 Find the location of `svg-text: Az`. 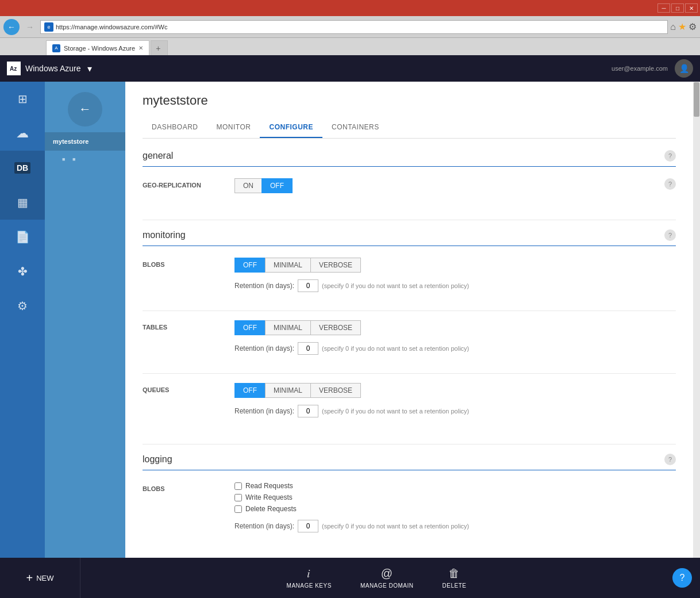

svg-text: Az is located at coordinates (13, 69).